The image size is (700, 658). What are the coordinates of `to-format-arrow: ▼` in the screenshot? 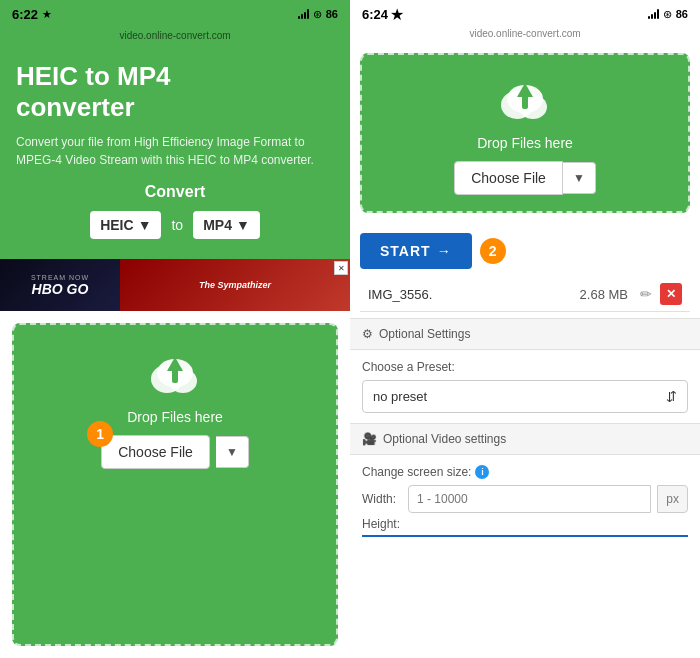 It's located at (243, 225).